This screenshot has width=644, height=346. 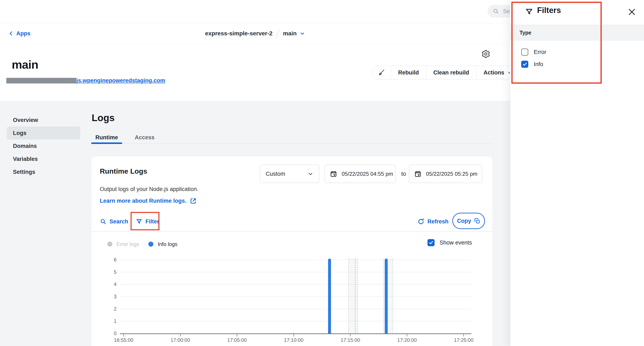 What do you see at coordinates (421, 222) in the screenshot?
I see `refresh-icon` at bounding box center [421, 222].